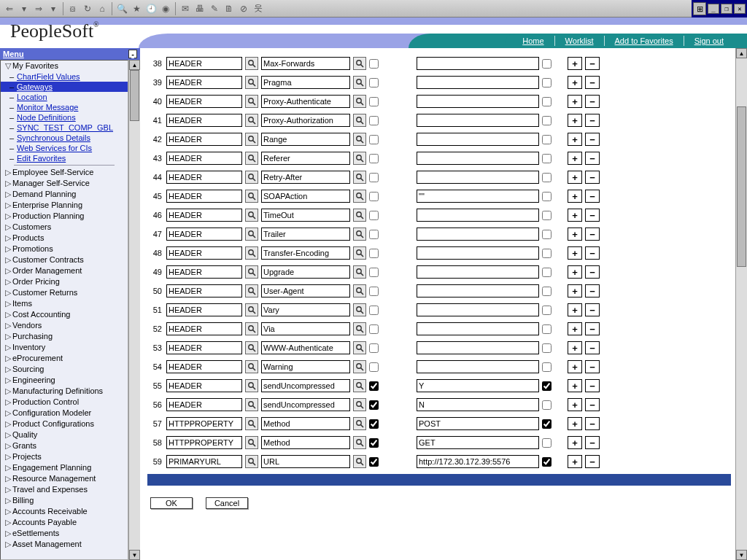 This screenshot has height=560, width=747. What do you see at coordinates (741, 304) in the screenshot?
I see `content-scrollbar: ▲ ▼` at bounding box center [741, 304].